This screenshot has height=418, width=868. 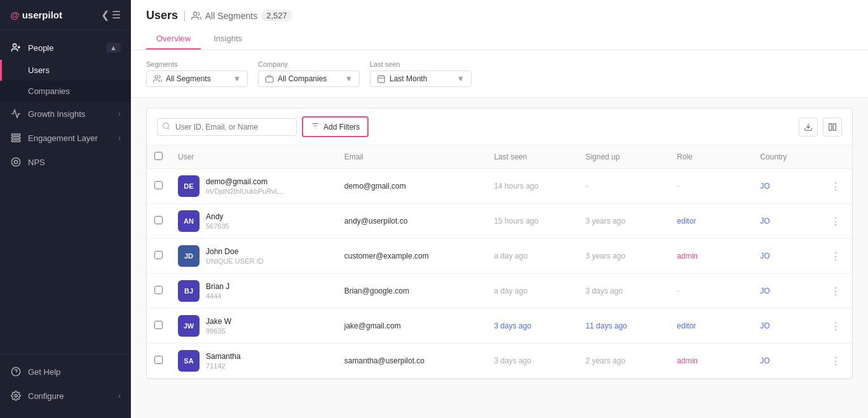 What do you see at coordinates (65, 192) in the screenshot?
I see `sidebar-nav: People ▲ Users Companies Growth Insights…` at bounding box center [65, 192].